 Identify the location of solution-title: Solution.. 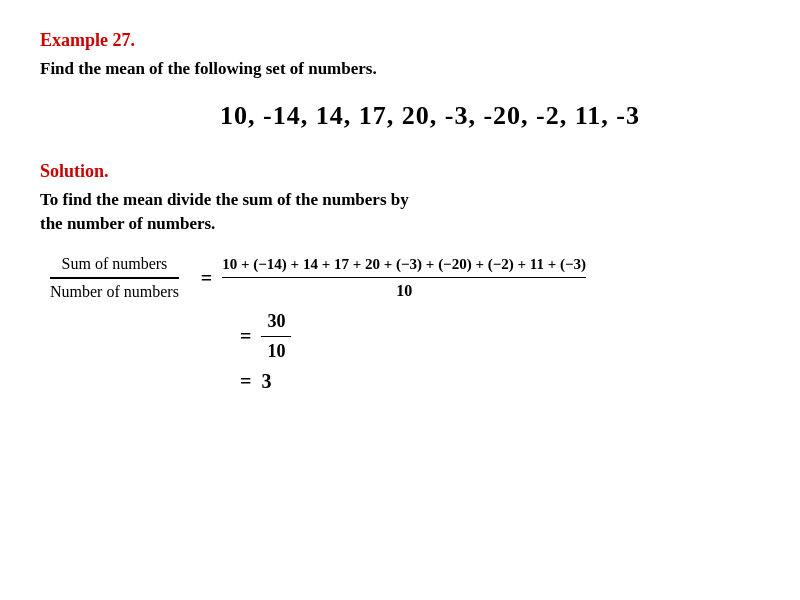
(400, 172).